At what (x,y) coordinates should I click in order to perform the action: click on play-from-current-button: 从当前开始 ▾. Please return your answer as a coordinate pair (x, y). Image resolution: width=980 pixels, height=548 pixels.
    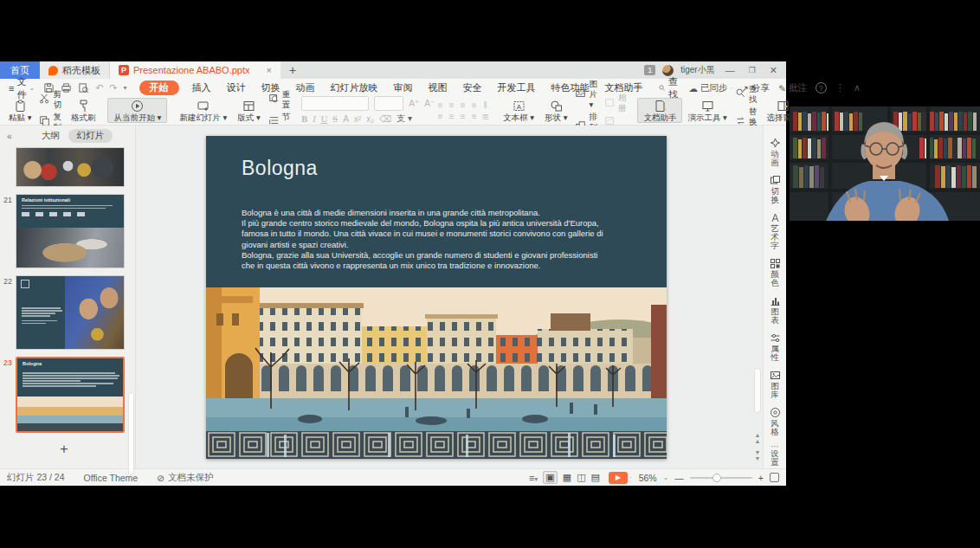
    Looking at the image, I should click on (137, 111).